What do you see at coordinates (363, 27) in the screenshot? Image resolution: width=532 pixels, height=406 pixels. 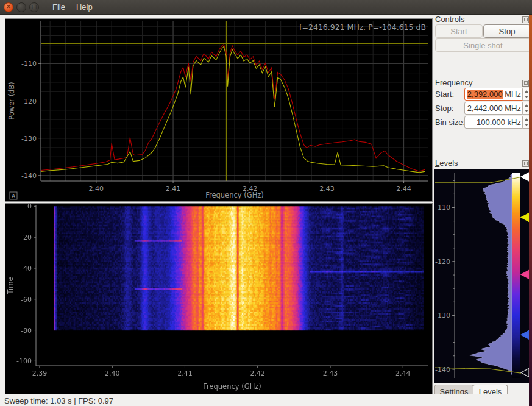 I see `svg-text: f=2416.921 MHz, P=-104.615 dB` at bounding box center [363, 27].